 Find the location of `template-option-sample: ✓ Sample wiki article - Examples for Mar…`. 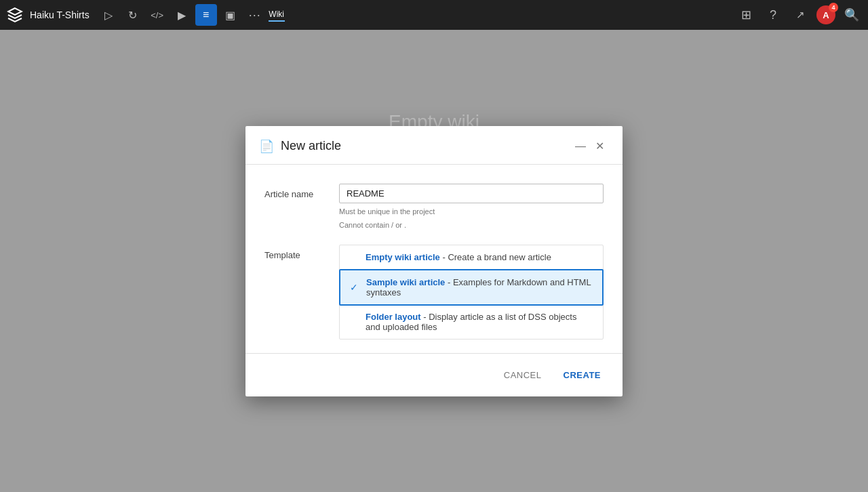

template-option-sample: ✓ Sample wiki article - Examples for Mar… is located at coordinates (471, 287).